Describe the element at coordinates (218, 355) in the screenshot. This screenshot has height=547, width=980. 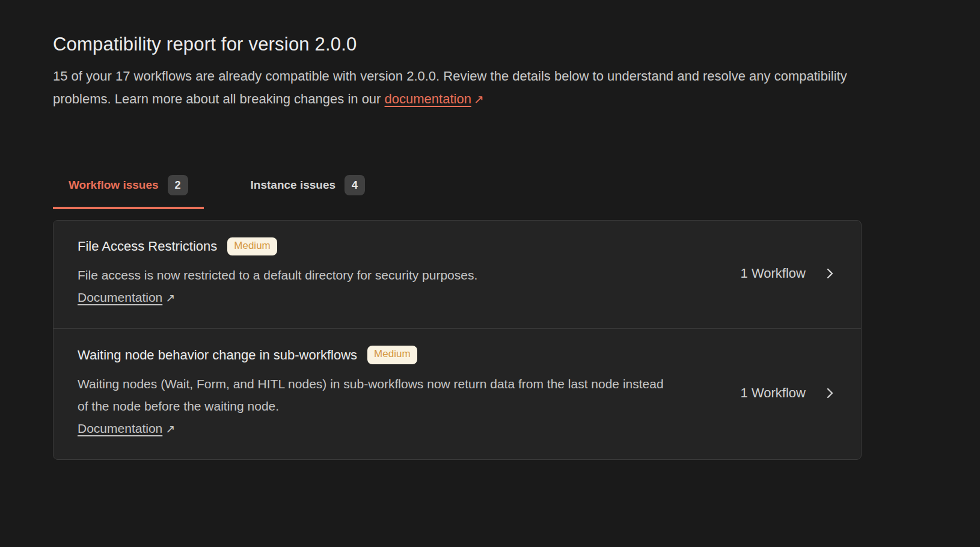
I see `issue-title: Waiting node behavior change in sub-work…` at that location.